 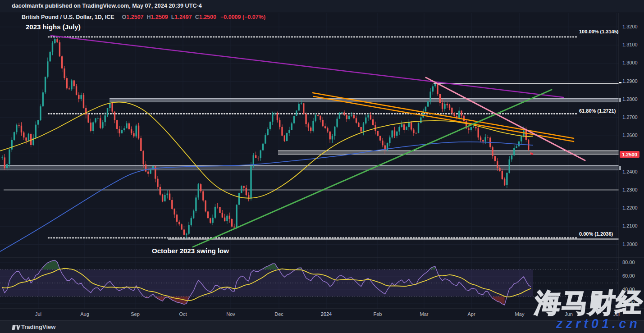 What do you see at coordinates (149, 17) in the screenshot?
I see `high-label: H` at bounding box center [149, 17].